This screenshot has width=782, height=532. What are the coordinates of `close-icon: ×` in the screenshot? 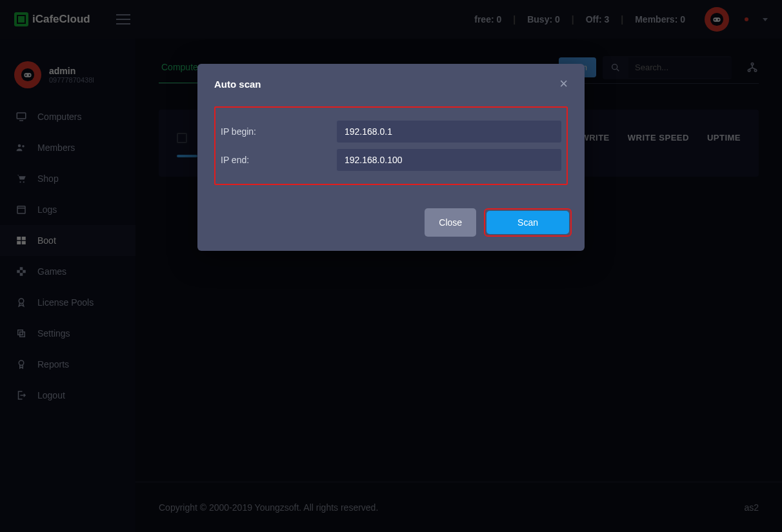 It's located at (564, 84).